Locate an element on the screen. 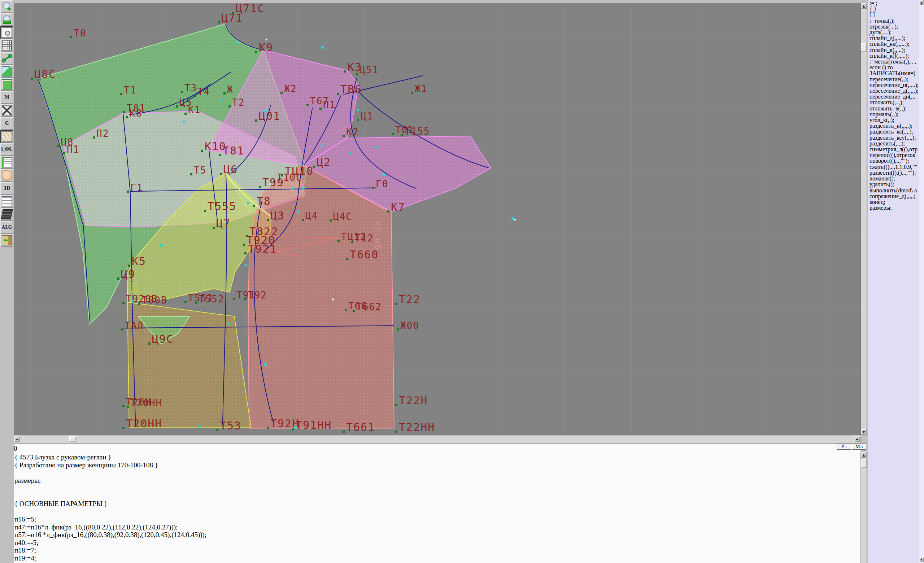 The height and width of the screenshot is (563, 924). text-doc-icon is located at coordinates (7, 202).